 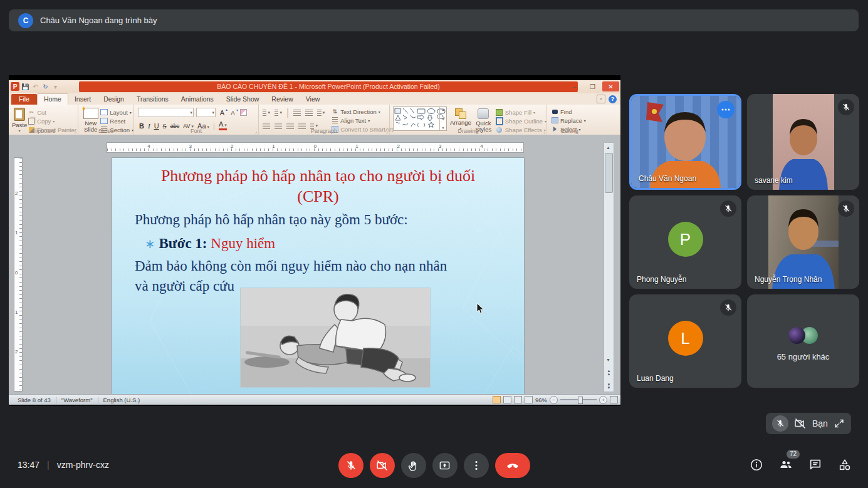 What do you see at coordinates (291, 266) in the screenshot?
I see `slide-desc-line1: Đảm bảo không còn mối nguy hiểm nào cho …` at bounding box center [291, 266].